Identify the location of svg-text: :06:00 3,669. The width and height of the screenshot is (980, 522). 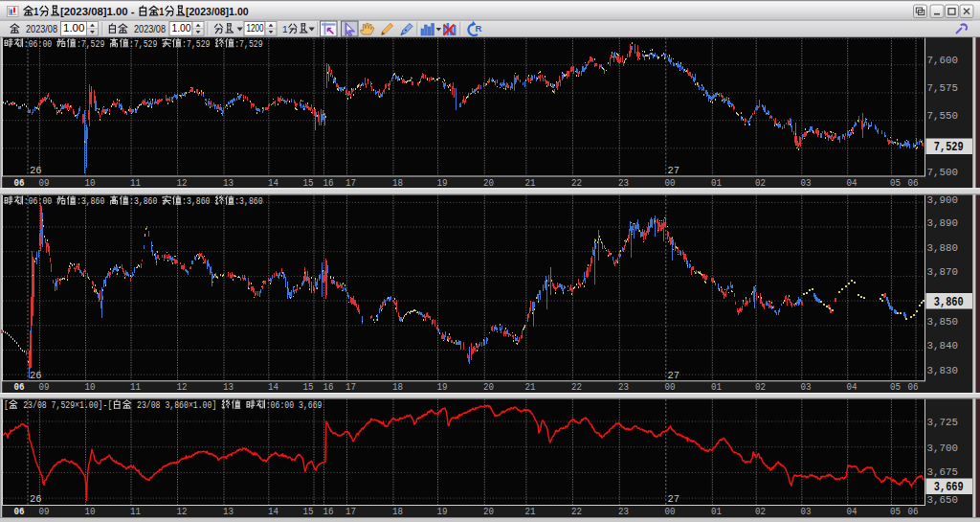
(295, 406).